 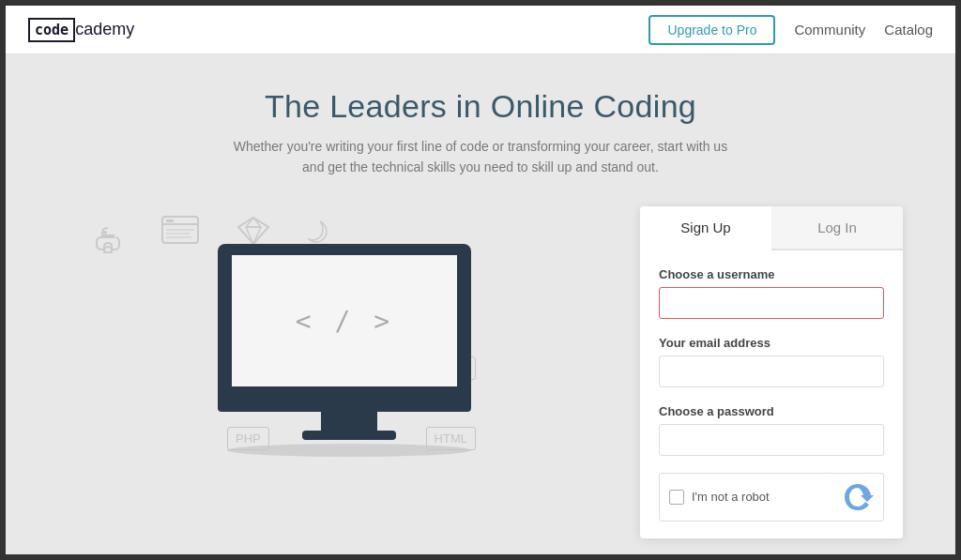 I want to click on username-label: Choose a username, so click(x=771, y=274).